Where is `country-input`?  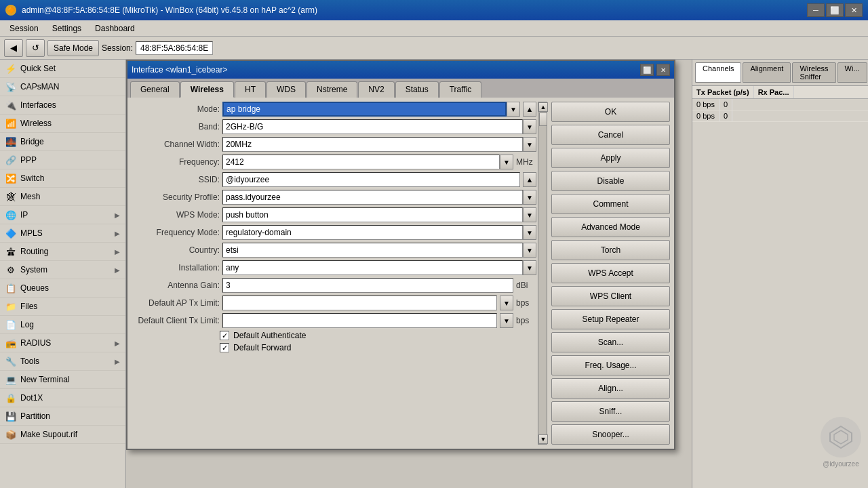
country-input is located at coordinates (373, 250).